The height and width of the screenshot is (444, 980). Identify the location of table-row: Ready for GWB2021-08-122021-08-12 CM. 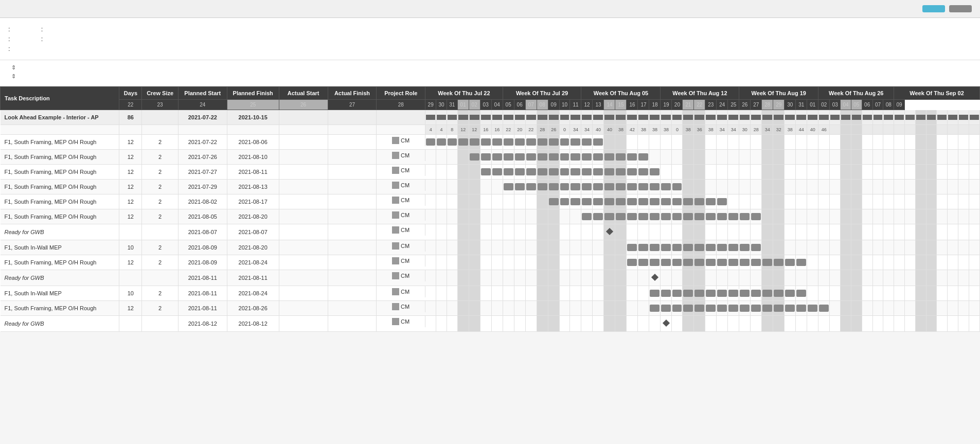
(490, 324).